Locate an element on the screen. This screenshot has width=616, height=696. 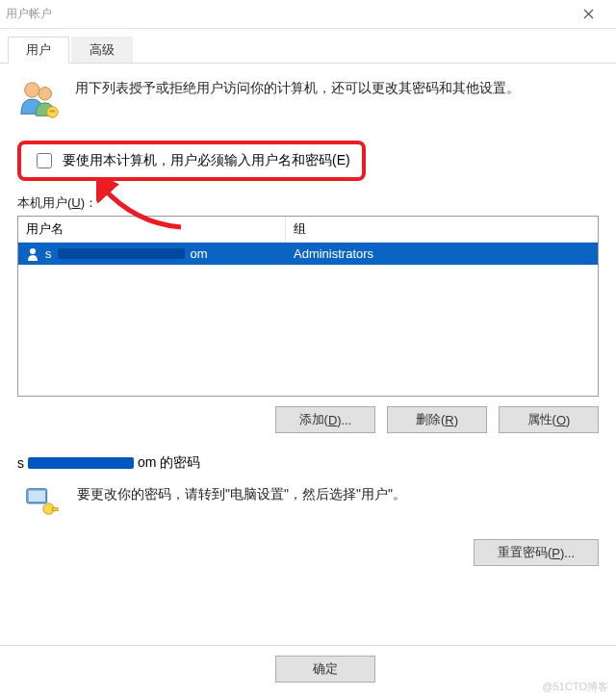
intro-text: 用下列表授予或拒绝用户访问你的计算机，还可以更改其密码和其他设置。 is located at coordinates (297, 99).